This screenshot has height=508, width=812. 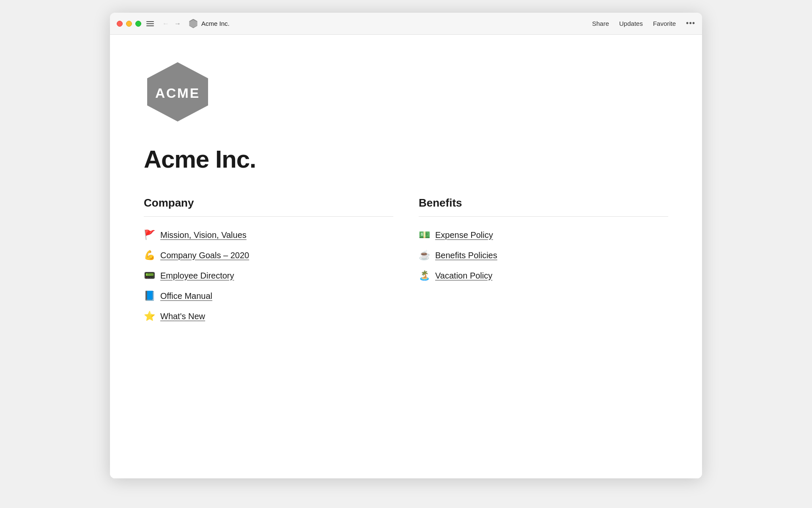 I want to click on vacation-icon: 🏝️, so click(x=425, y=276).